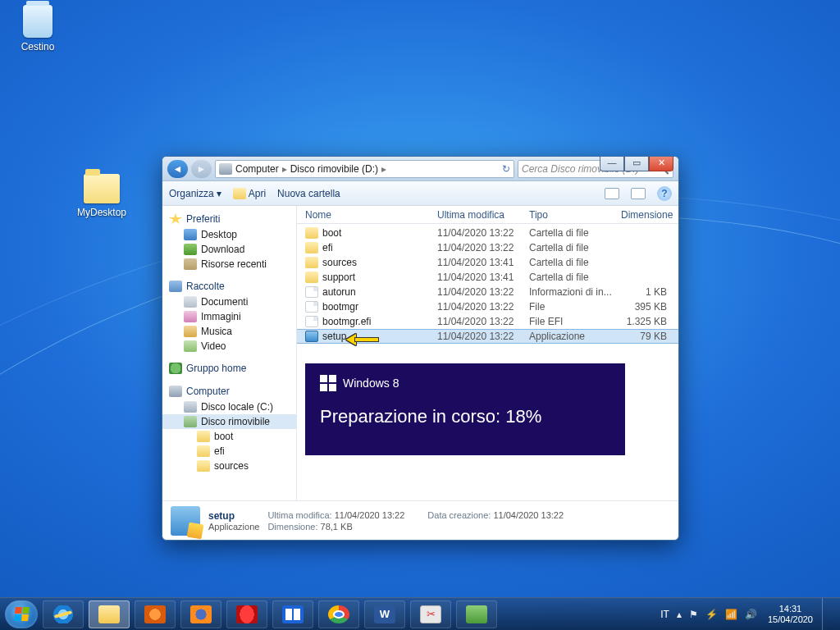 The image size is (840, 630). Describe the element at coordinates (176, 368) in the screenshot. I see `homegroup-icon` at that location.